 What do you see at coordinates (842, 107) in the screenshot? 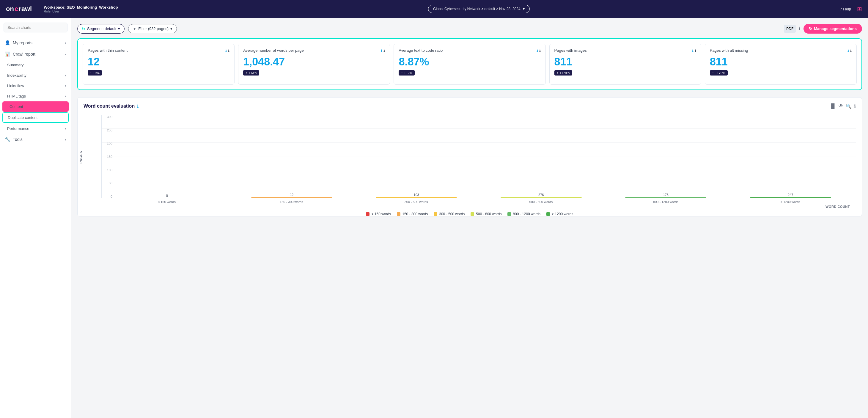
I see `chart-actions: ▐▌ 👁 🔍 ℹ` at bounding box center [842, 107].